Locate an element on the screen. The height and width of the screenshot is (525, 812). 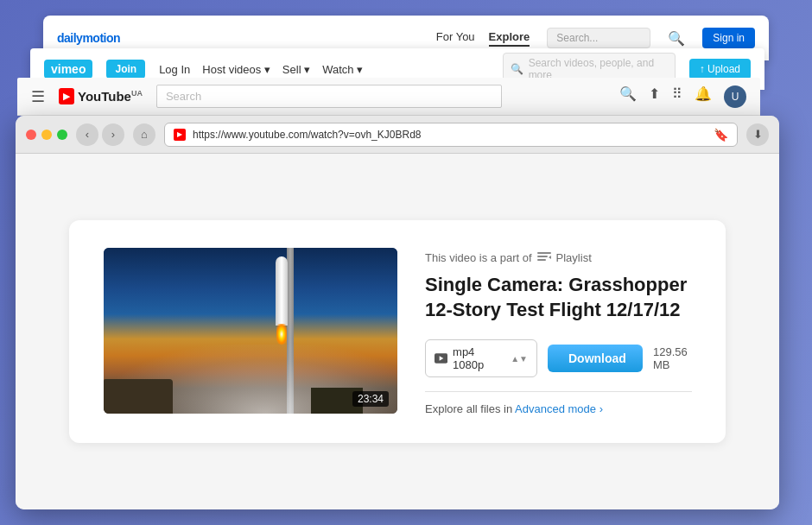
yt-apps-icon: ⠿ is located at coordinates (677, 97).